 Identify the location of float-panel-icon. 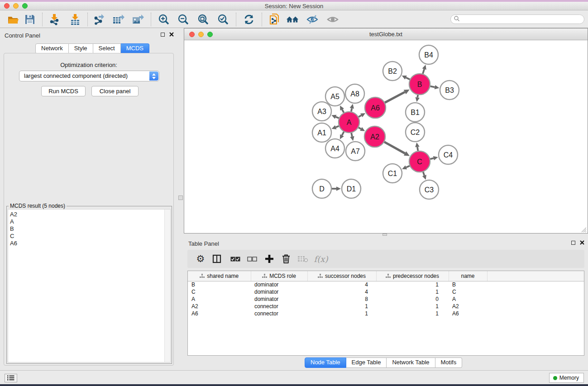
(163, 34).